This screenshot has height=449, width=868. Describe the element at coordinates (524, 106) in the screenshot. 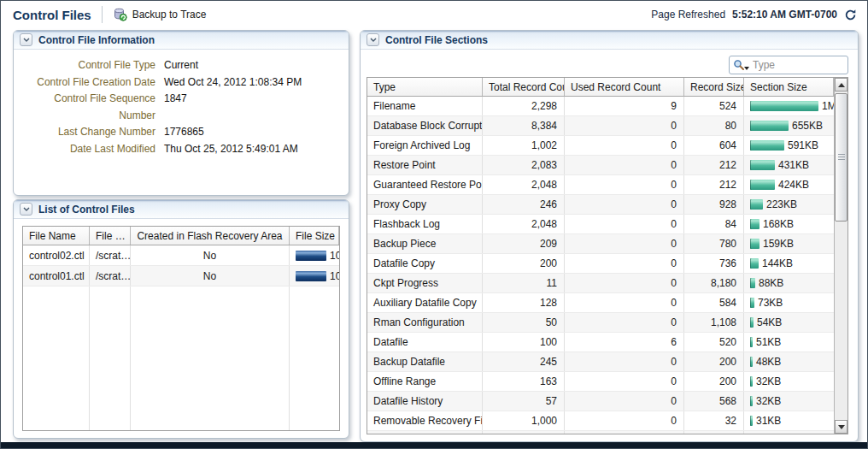

I see `total-record-count-cell: 2,298` at that location.